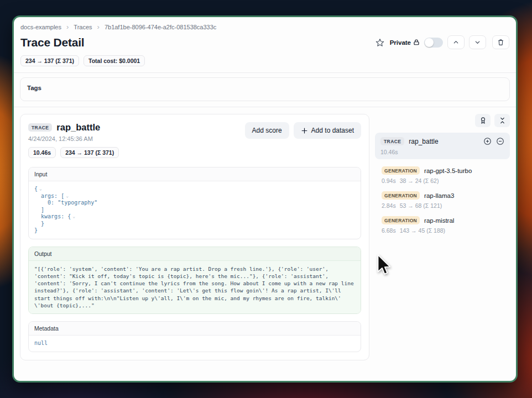 This screenshot has height=398, width=532. Describe the element at coordinates (195, 175) in the screenshot. I see `input-panel-label: Input` at that location.